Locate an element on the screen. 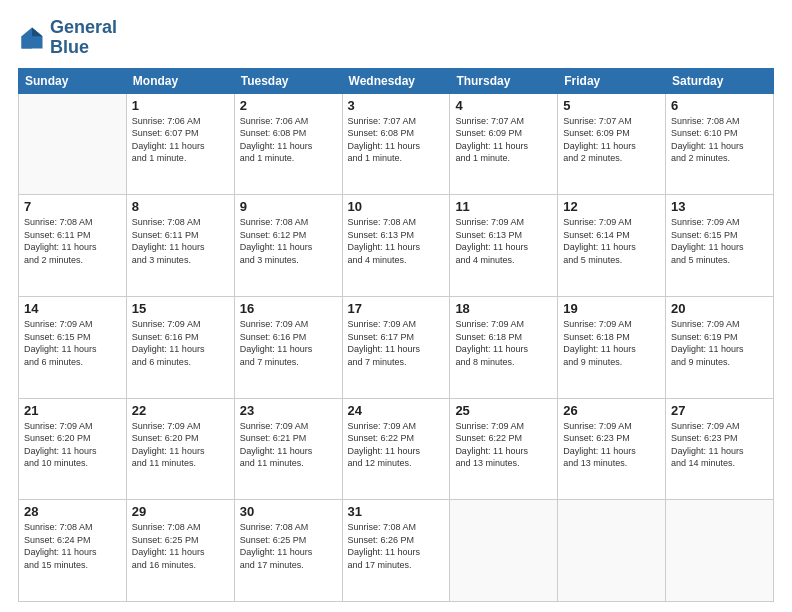 This screenshot has height=612, width=792. day-number: 14 is located at coordinates (72, 308).